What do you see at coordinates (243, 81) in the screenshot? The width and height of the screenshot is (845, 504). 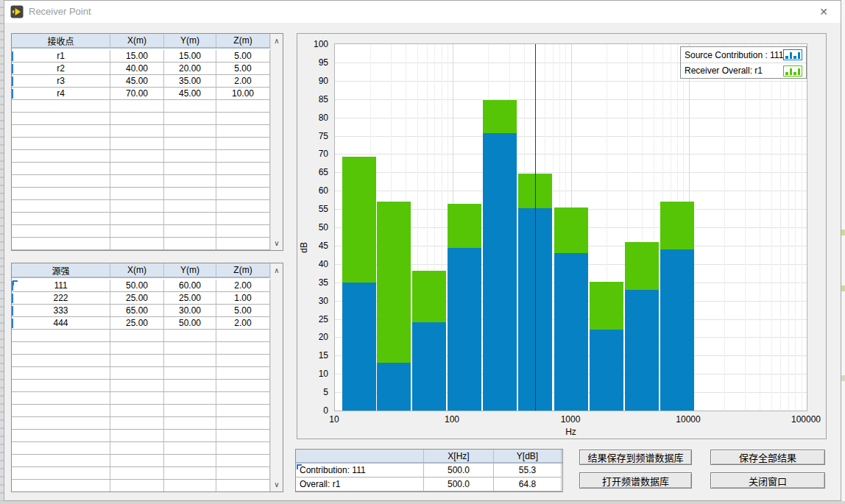 I see `receiver-table-cell: 2.00` at bounding box center [243, 81].